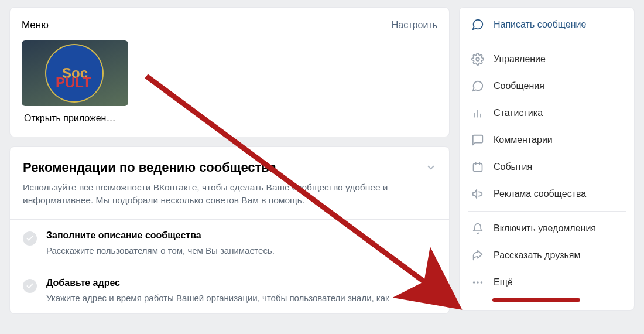 This screenshot has height=334, width=644. Describe the element at coordinates (210, 195) in the screenshot. I see `recommendations-subtitle: Используйте все возможности ВКонтакте, ч…` at that location.